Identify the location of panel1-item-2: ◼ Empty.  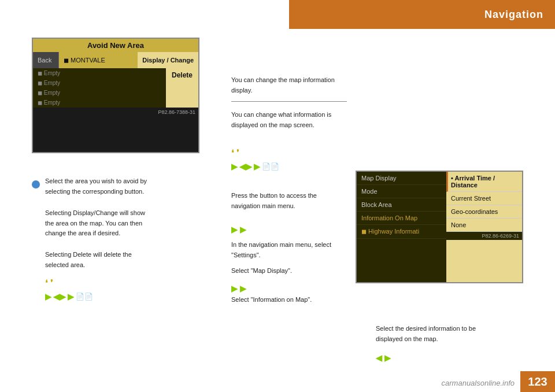
(99, 83).